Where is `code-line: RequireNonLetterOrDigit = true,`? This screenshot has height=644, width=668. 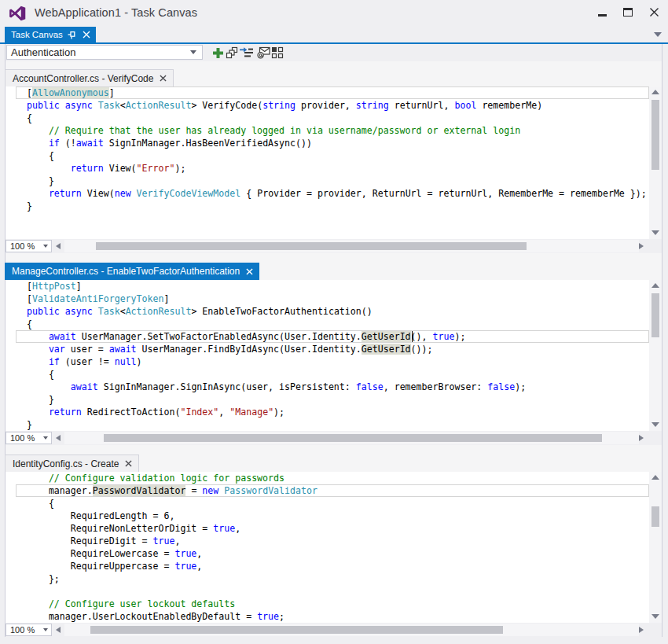 code-line: RequireNonLetterOrDigit = true, is located at coordinates (332, 528).